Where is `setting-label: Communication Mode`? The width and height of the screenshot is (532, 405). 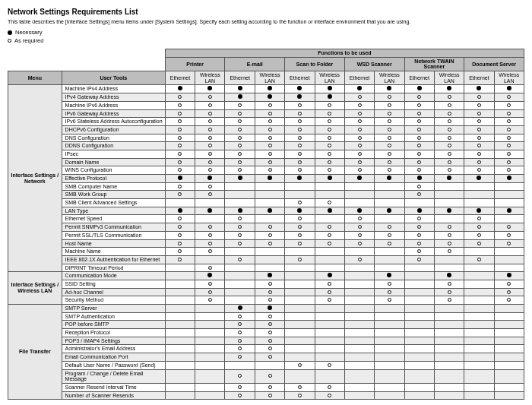 setting-label: Communication Mode is located at coordinates (113, 277).